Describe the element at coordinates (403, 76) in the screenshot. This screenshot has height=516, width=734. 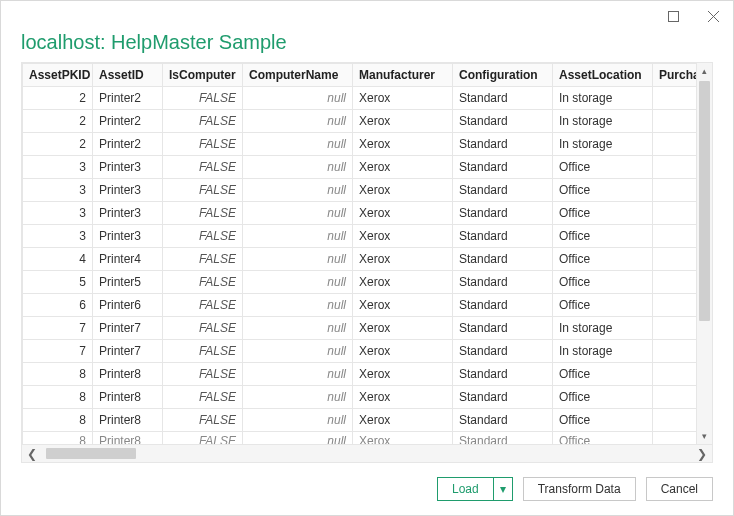
I see `col-header: Manufacturer` at that location.